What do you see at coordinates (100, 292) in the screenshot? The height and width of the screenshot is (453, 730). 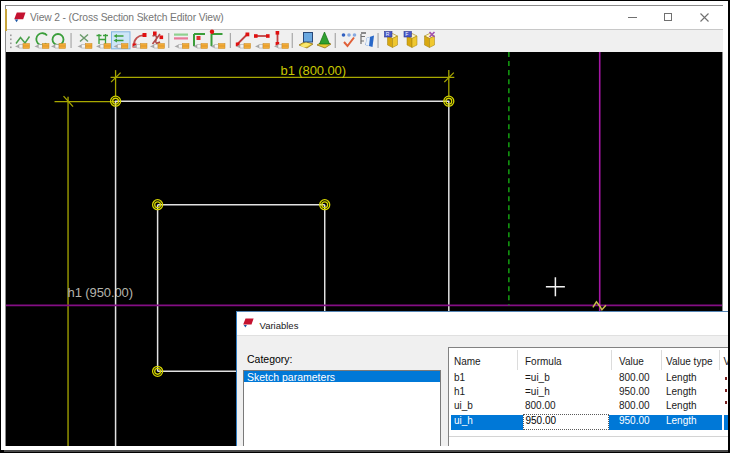 I see `svg-text: h1 (950.00)` at bounding box center [100, 292].